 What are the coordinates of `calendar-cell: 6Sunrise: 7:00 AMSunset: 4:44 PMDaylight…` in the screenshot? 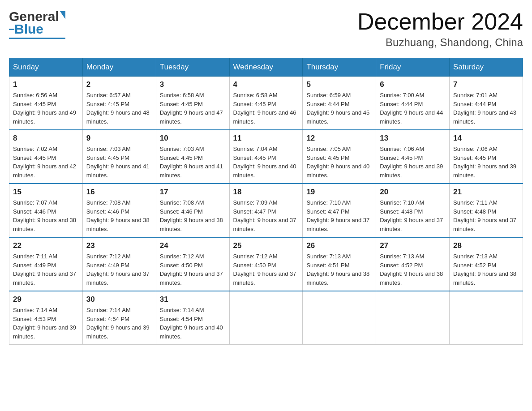 It's located at (413, 103).